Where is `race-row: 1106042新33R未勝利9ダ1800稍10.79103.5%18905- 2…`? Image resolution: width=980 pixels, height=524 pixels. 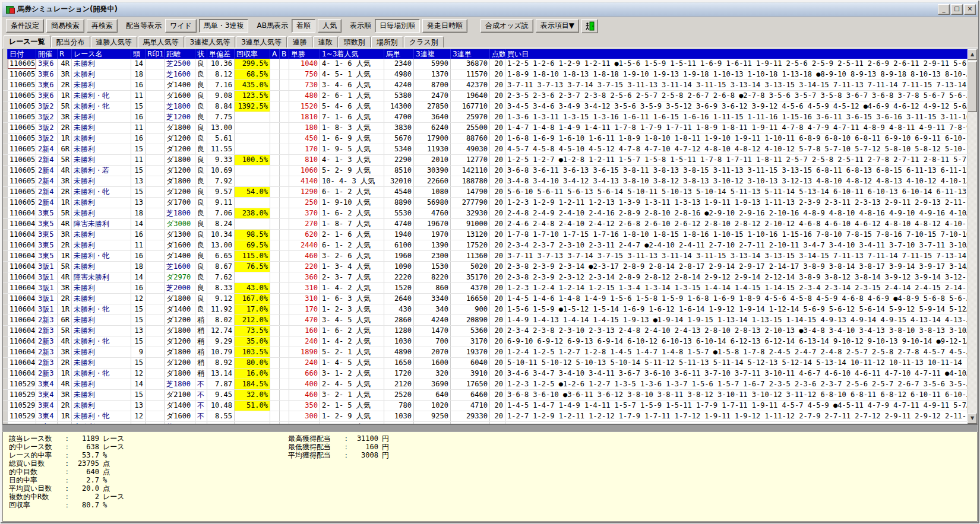
race-row: 1106042新33R未勝利9ダ1800稍10.79103.5%18905- 2… is located at coordinates (485, 352).